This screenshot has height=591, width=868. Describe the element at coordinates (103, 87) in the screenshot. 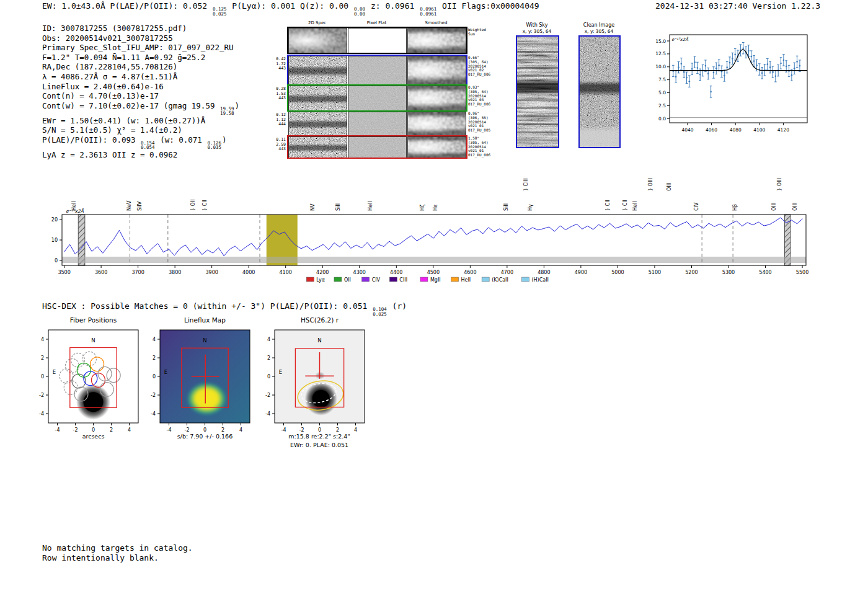

I see `text-run: LineFlux = 2.40(±0.64)e-16` at that location.